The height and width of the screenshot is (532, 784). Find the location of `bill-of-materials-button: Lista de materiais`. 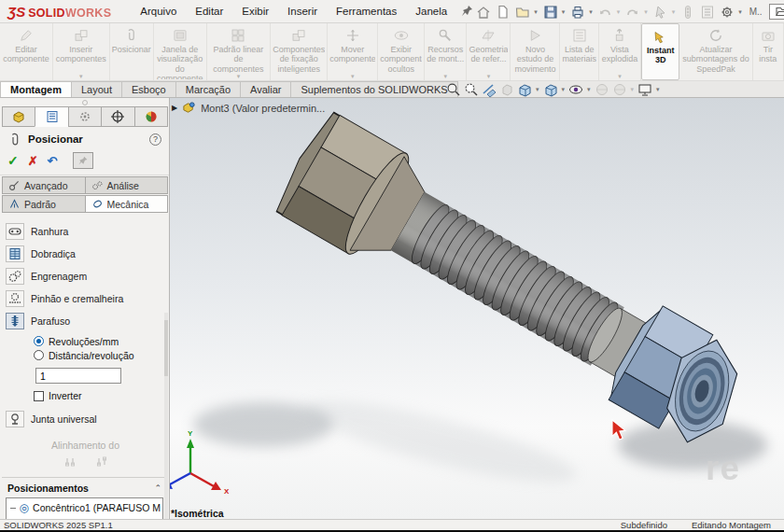

bill-of-materials-button: Lista de materiais is located at coordinates (580, 52).